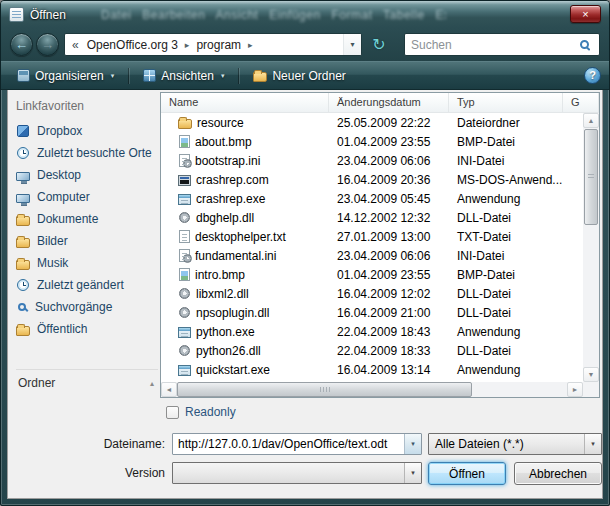  What do you see at coordinates (502, 44) in the screenshot?
I see `search-box` at bounding box center [502, 44].